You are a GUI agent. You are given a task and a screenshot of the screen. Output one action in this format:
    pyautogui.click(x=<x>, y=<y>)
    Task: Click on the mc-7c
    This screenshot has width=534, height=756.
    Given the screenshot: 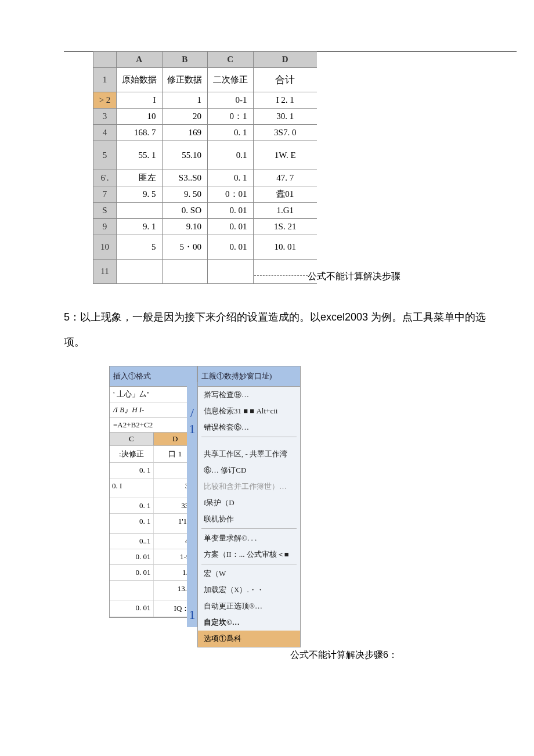 What is the action you would take?
    pyautogui.click(x=132, y=590)
    